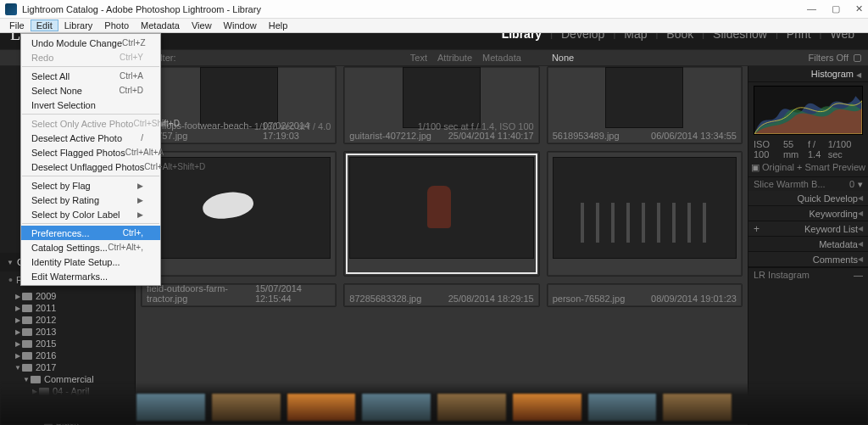  I want to click on filename: field-outdoors-farm-tractor.jpg, so click(201, 294).